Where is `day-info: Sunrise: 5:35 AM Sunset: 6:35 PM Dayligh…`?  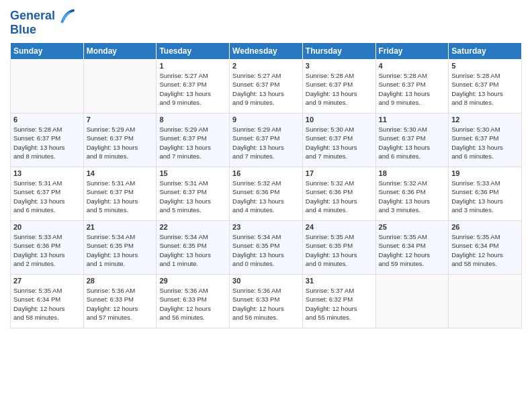
day-info: Sunrise: 5:35 AM Sunset: 6:35 PM Dayligh… is located at coordinates (339, 250).